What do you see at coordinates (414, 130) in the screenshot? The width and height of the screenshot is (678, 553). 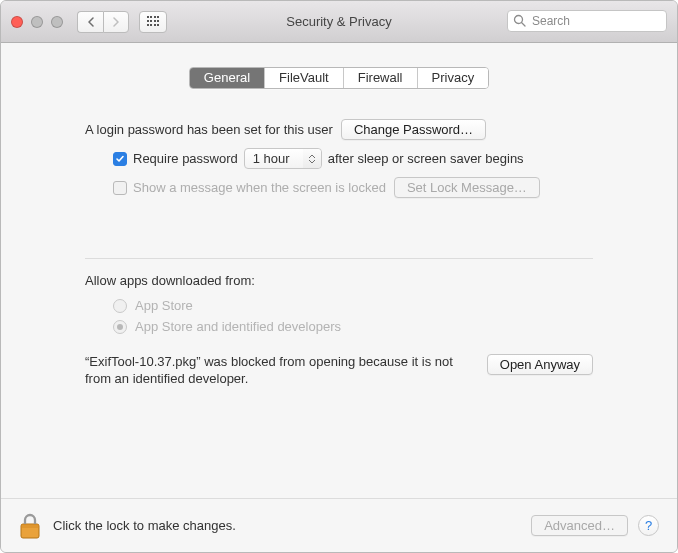 I see `change-password-button: Change Password…` at bounding box center [414, 130].